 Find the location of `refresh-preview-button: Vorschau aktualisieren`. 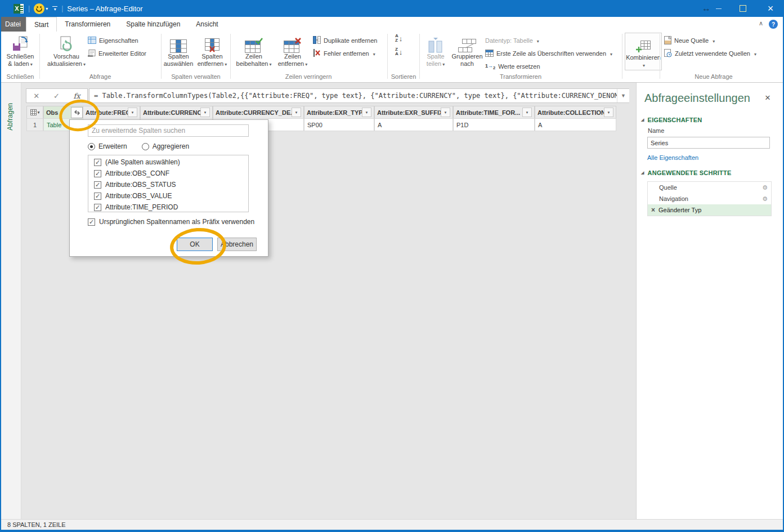

refresh-preview-button: Vorschau aktualisieren is located at coordinates (66, 51).